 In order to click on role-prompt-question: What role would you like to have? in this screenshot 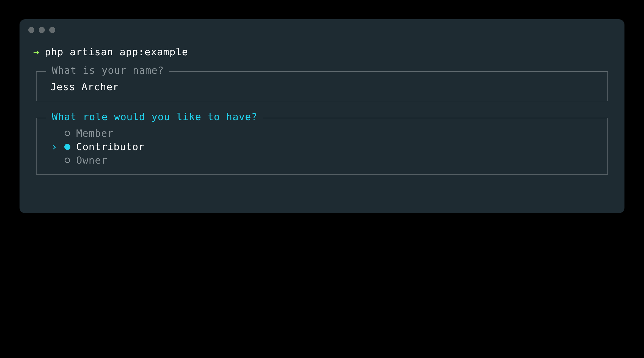, I will do `click(155, 117)`.